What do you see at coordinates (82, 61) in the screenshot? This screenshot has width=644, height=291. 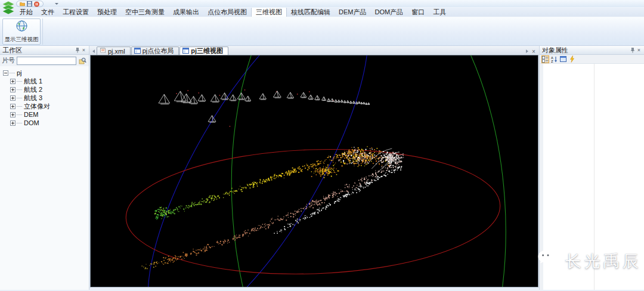 I see `search-button` at bounding box center [82, 61].